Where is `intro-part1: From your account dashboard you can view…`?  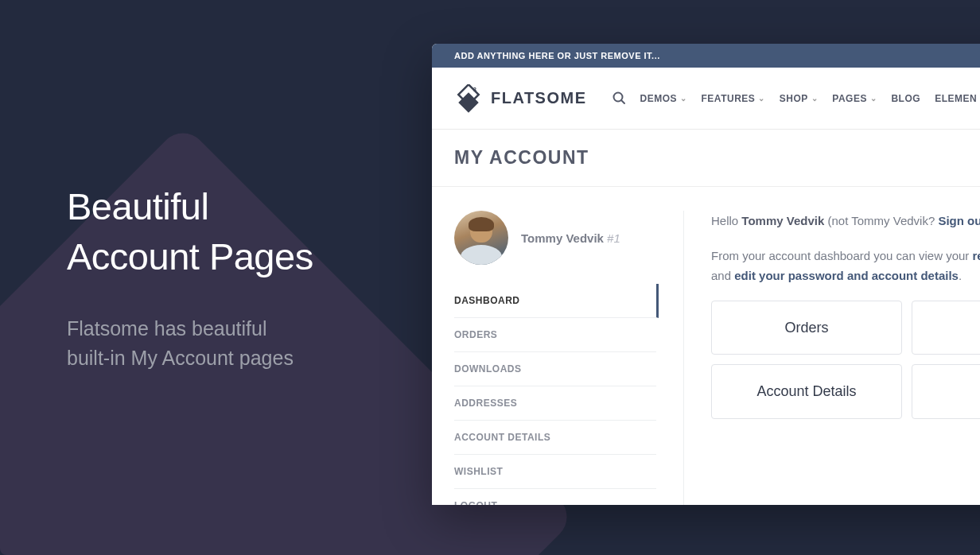
intro-part1: From your account dashboard you can view… is located at coordinates (842, 256).